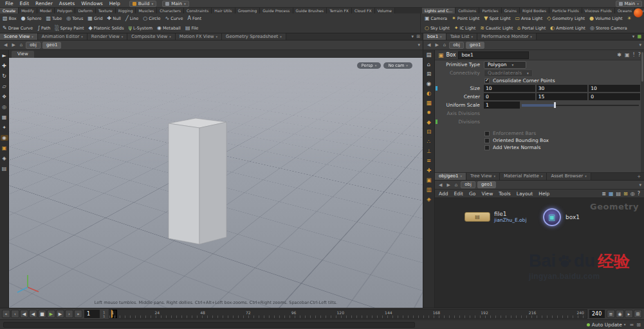 This screenshot has height=329, width=644. What do you see at coordinates (562, 96) in the screenshot?
I see `center-y-field: 15` at bounding box center [562, 96].